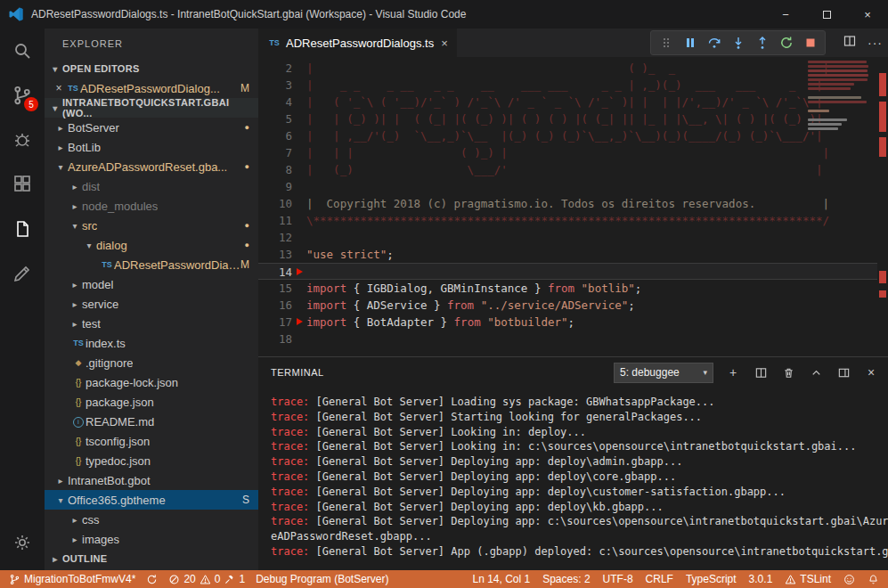  What do you see at coordinates (444, 43) in the screenshot?
I see `close-tab-icon: ×` at bounding box center [444, 43].